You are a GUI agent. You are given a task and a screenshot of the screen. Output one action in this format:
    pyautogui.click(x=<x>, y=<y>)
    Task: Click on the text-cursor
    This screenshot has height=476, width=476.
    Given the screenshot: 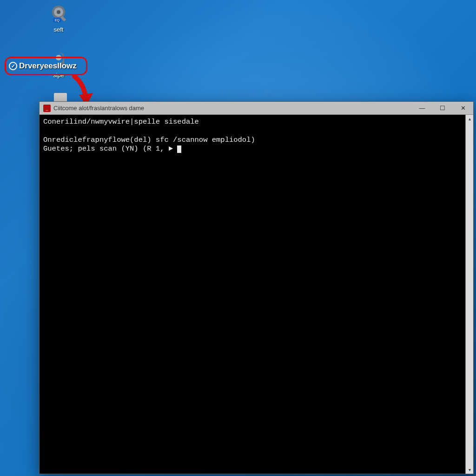 What is the action you would take?
    pyautogui.click(x=179, y=149)
    